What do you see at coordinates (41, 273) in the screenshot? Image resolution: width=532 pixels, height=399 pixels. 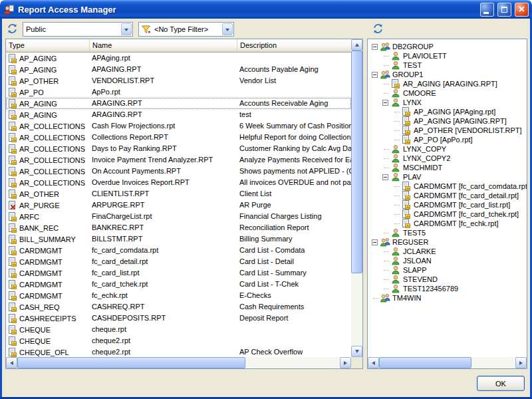 I see `type-text: CARDMGMT` at bounding box center [41, 273].